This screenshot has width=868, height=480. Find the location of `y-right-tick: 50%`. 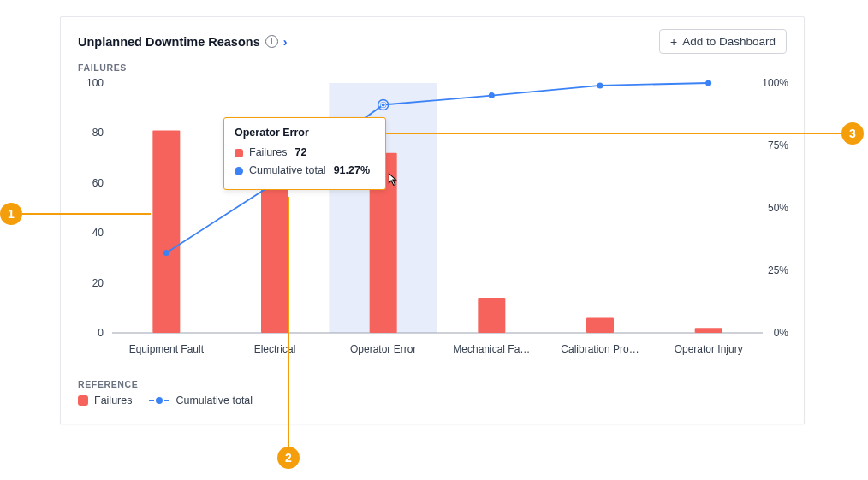

y-right-tick: 50% is located at coordinates (778, 208).